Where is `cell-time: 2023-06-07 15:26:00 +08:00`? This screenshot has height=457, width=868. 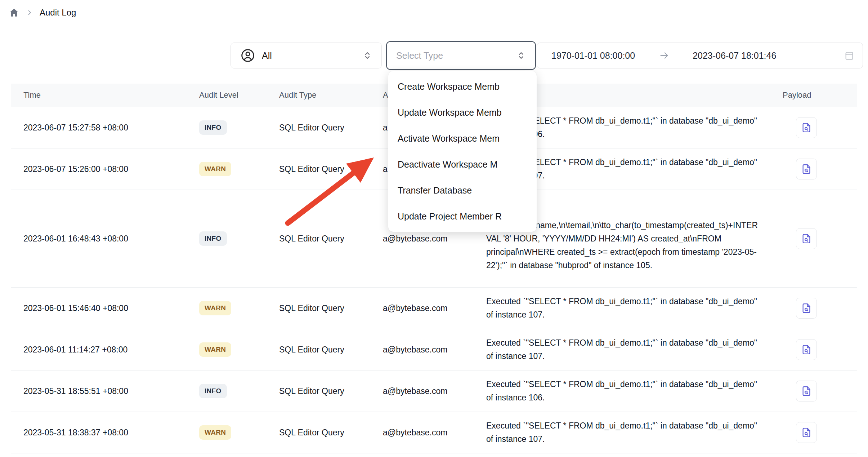 cell-time: 2023-06-07 15:26:00 +08:00 is located at coordinates (99, 169).